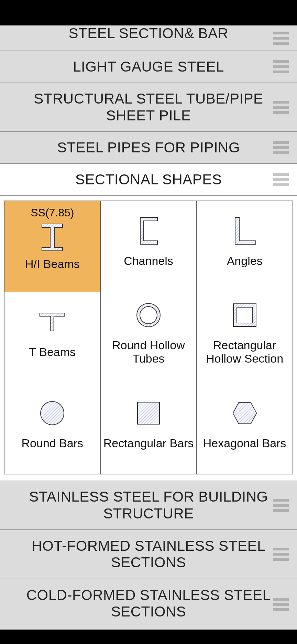  Describe the element at coordinates (245, 315) in the screenshot. I see `rect-hollow-icon` at that location.